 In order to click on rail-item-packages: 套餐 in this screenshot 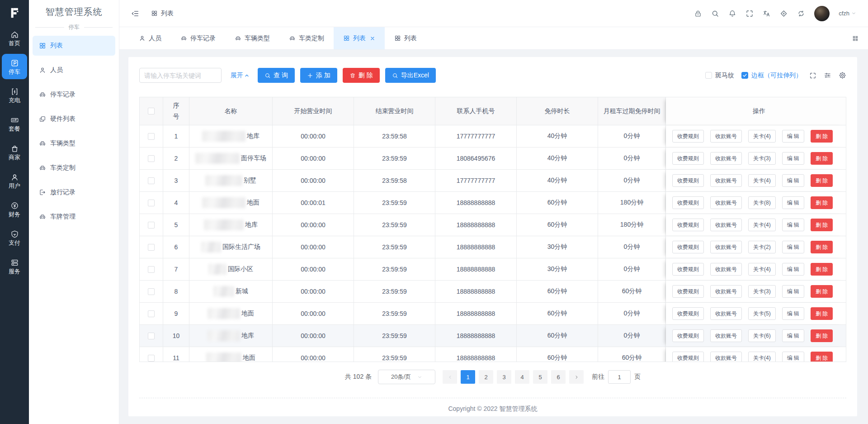, I will do `click(14, 124)`.